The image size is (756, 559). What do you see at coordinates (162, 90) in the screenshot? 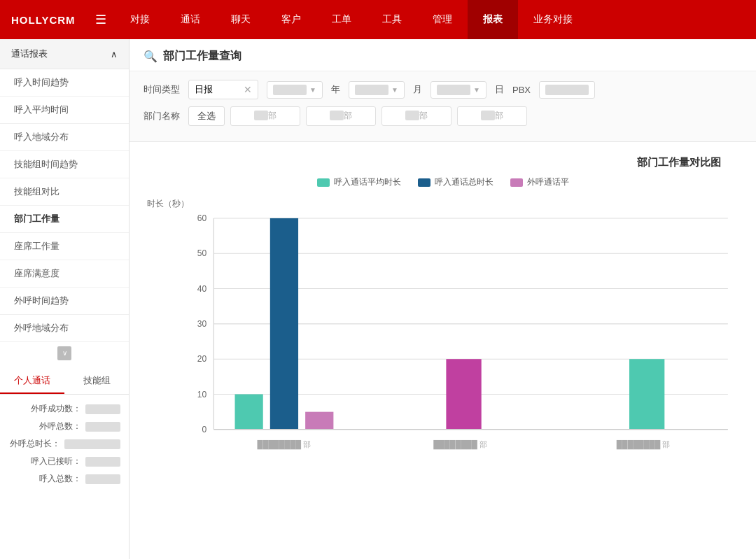
I see `time-type-label: 时间类型` at bounding box center [162, 90].